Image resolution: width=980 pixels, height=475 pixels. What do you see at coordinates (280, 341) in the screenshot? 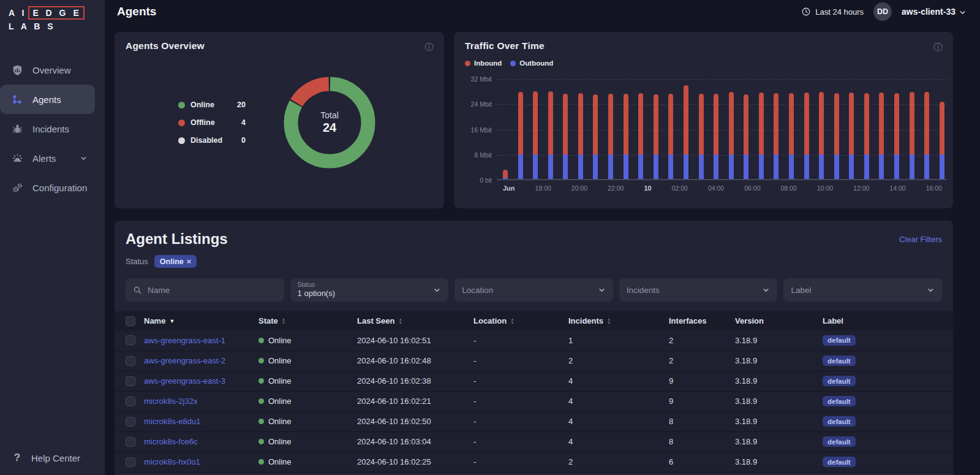
I see `state-label: Online` at bounding box center [280, 341].